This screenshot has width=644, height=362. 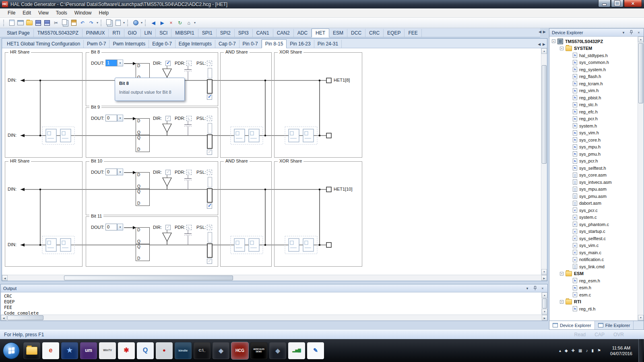 What do you see at coordinates (303, 33) in the screenshot?
I see `tab-adc: ADC` at bounding box center [303, 33].